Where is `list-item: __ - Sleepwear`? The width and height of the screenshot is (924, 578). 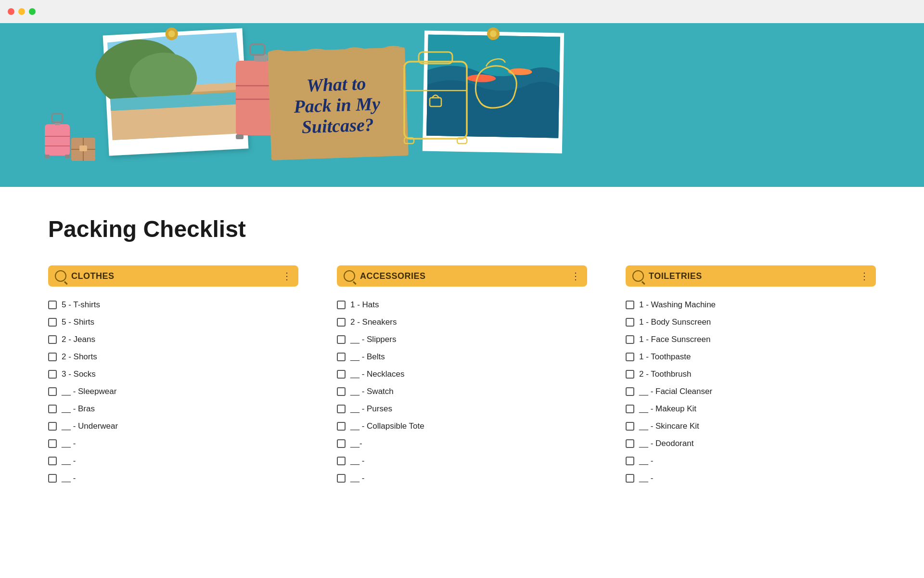
list-item: __ - Sleepwear is located at coordinates (173, 392).